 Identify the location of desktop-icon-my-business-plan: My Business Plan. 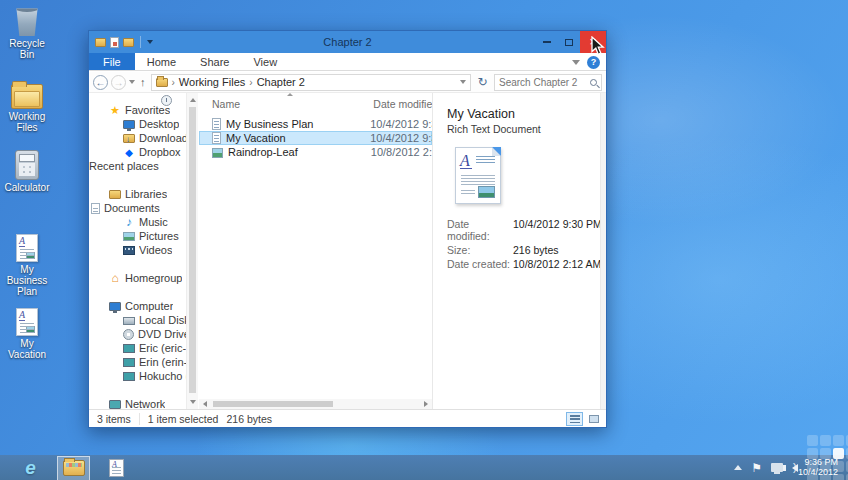
(27, 266).